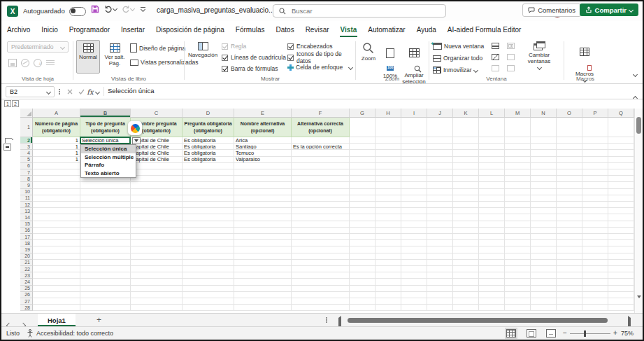 This screenshot has width=644, height=341. What do you see at coordinates (621, 244) in the screenshot?
I see `cell-Q18` at bounding box center [621, 244].